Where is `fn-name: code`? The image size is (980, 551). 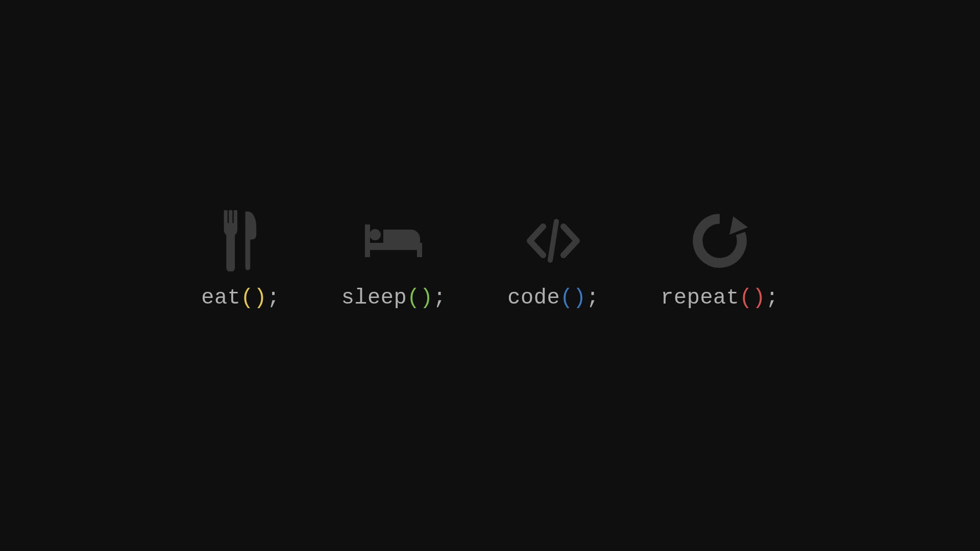
fn-name: code is located at coordinates (534, 298).